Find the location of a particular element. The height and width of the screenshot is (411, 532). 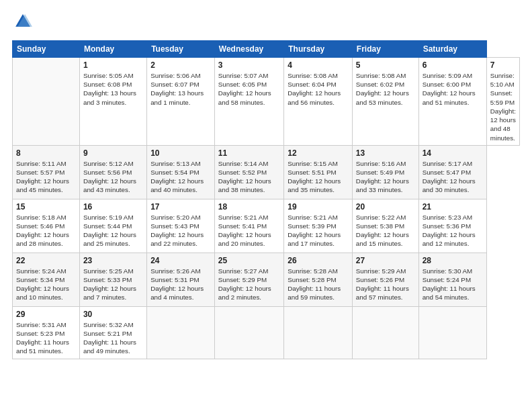

day-number: 14 is located at coordinates (453, 153).